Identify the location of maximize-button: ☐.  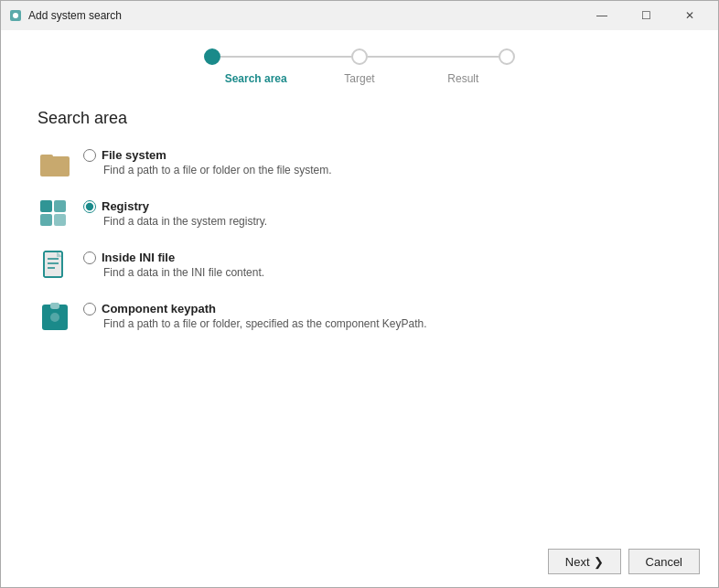
(646, 16).